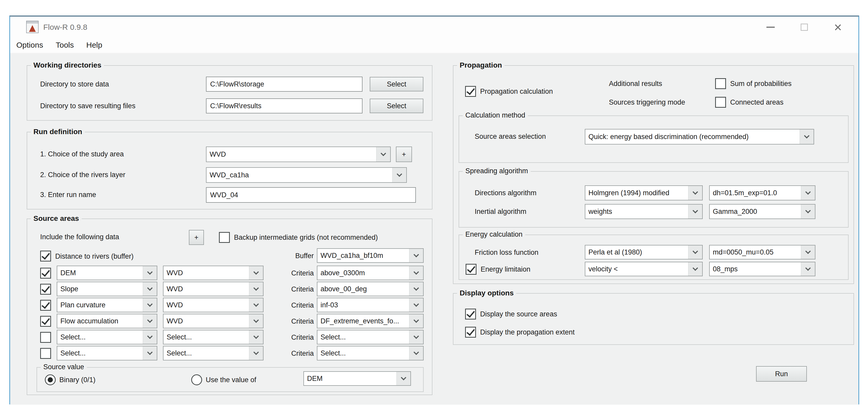  Describe the element at coordinates (213, 273) in the screenshot. I see `row1-area-dropdown: WVD` at that location.